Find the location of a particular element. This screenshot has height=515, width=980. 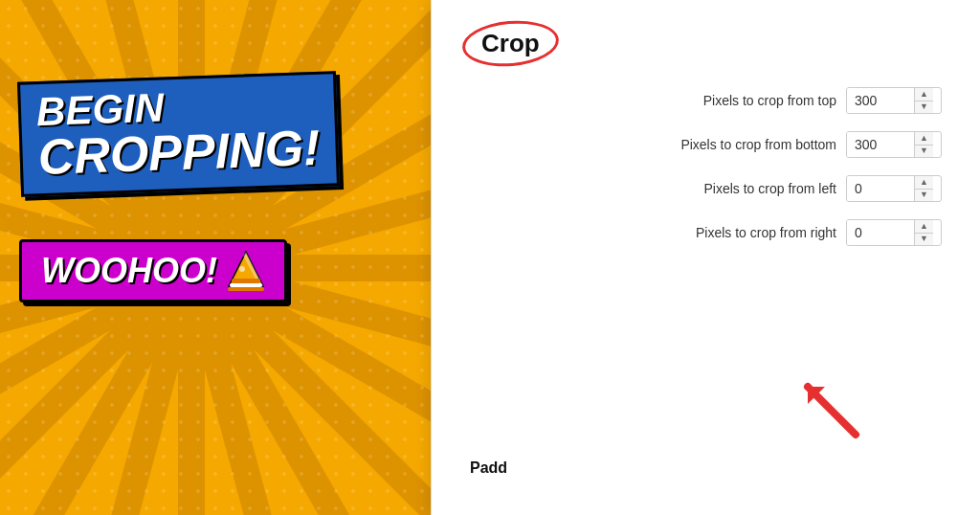

crop-right-row: Pixels to crop from right ▲ ▼ is located at coordinates (706, 233).